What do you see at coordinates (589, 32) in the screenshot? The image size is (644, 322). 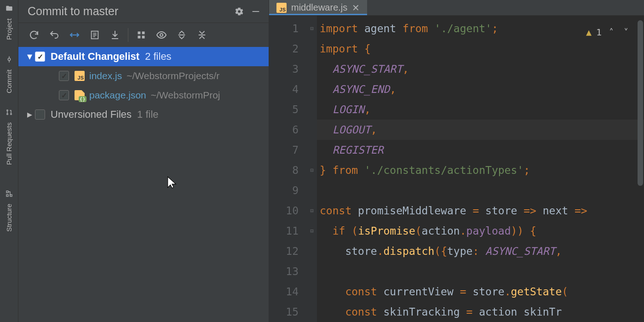 I see `warning-icon: ▲` at bounding box center [589, 32].